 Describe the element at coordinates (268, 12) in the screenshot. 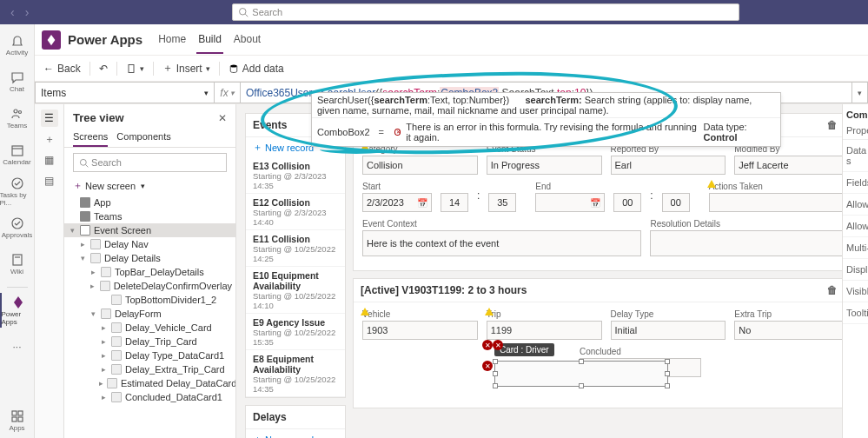

I see `teams-search-placeholder: Search` at that location.